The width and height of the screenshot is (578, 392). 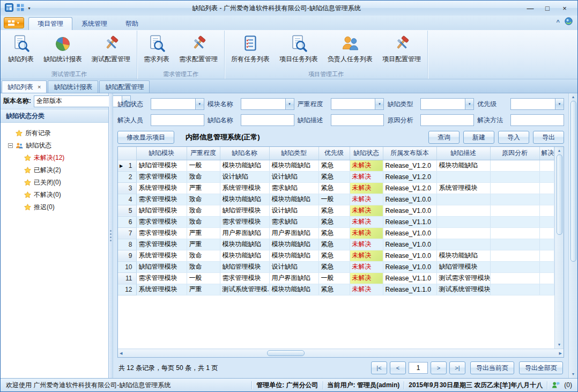 I want to click on tree-item: 已关闭(0), so click(x=58, y=182).